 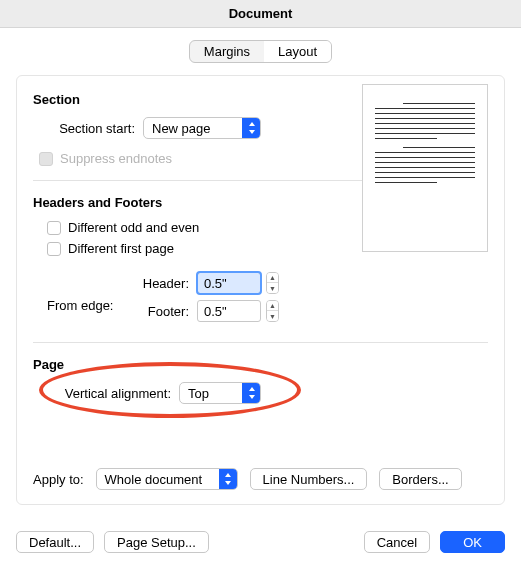 What do you see at coordinates (260, 14) in the screenshot?
I see `dialog-titlebar: Document` at bounding box center [260, 14].